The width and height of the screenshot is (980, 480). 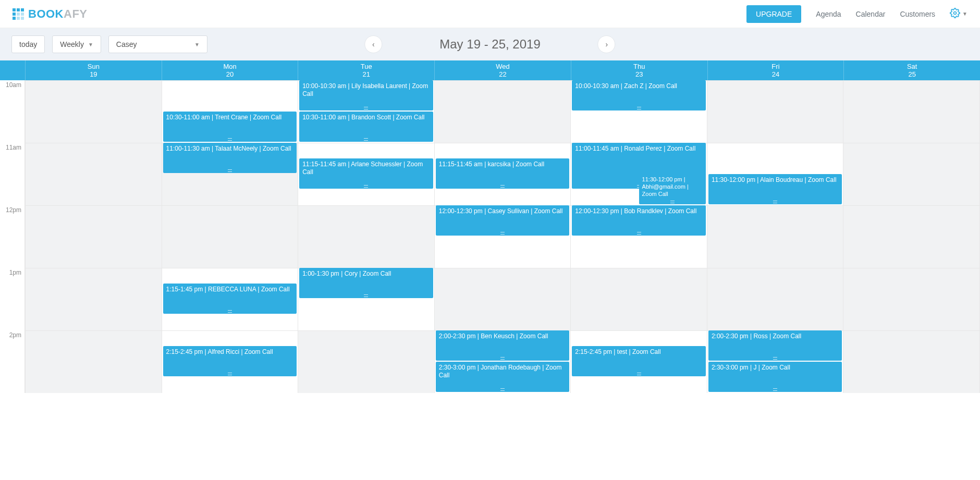 I want to click on calendar-event: 10:30-11:00 am | Brandon Scott | Zoom Ca…, so click(x=366, y=127).